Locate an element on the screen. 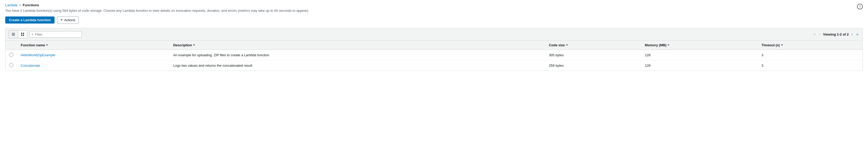  filter-input-wrap: ▿ is located at coordinates (56, 34).